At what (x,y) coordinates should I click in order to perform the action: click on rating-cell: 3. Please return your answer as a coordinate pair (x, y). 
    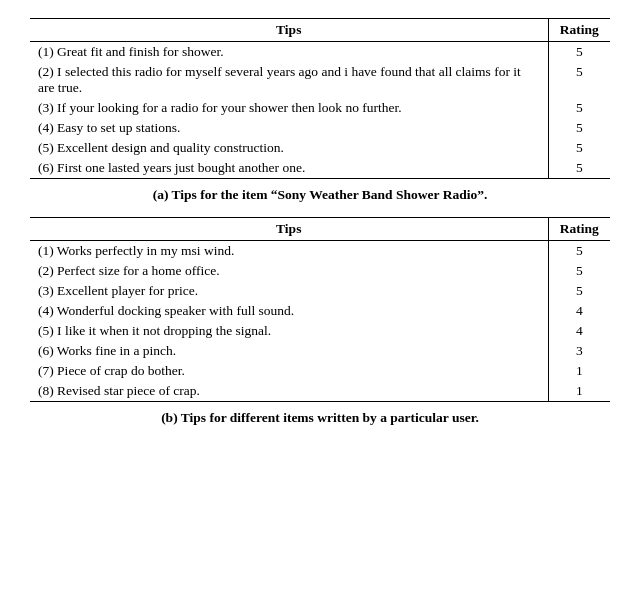
    Looking at the image, I should click on (579, 351).